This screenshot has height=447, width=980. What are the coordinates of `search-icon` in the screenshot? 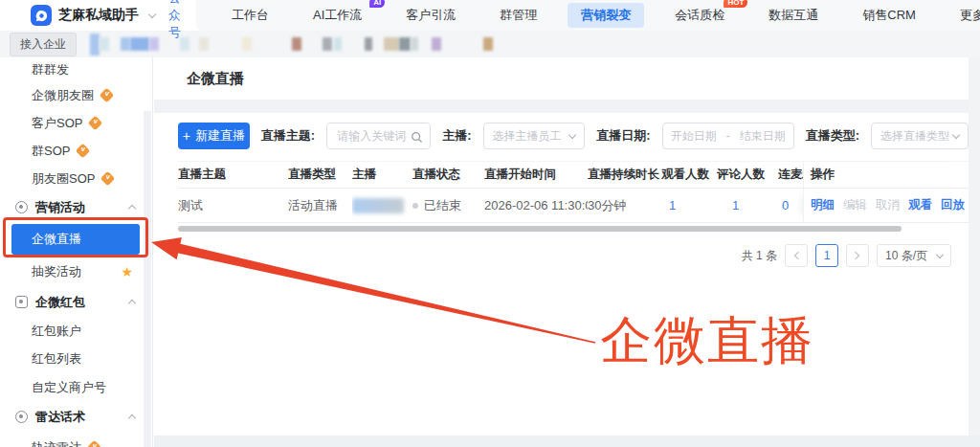 It's located at (417, 139).